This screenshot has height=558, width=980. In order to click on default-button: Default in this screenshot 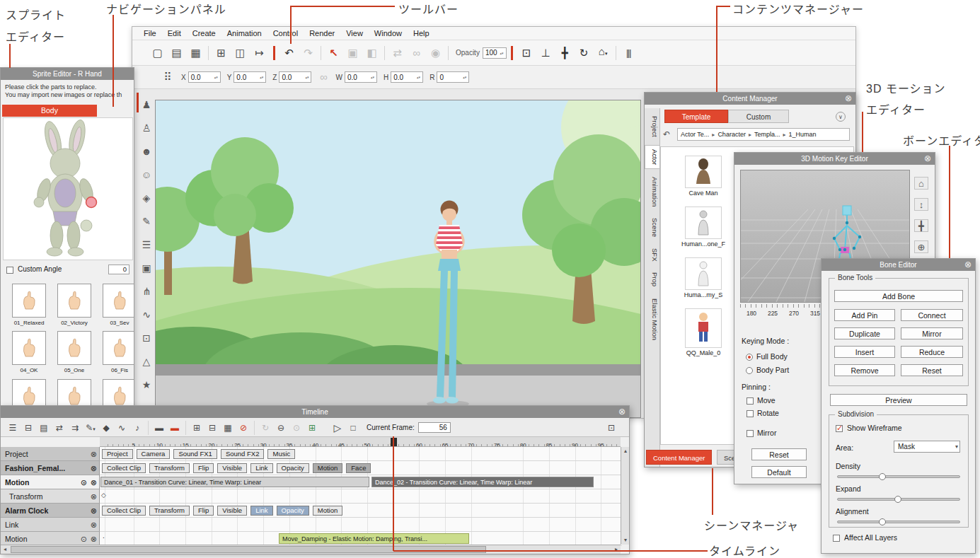, I will do `click(779, 472)`.